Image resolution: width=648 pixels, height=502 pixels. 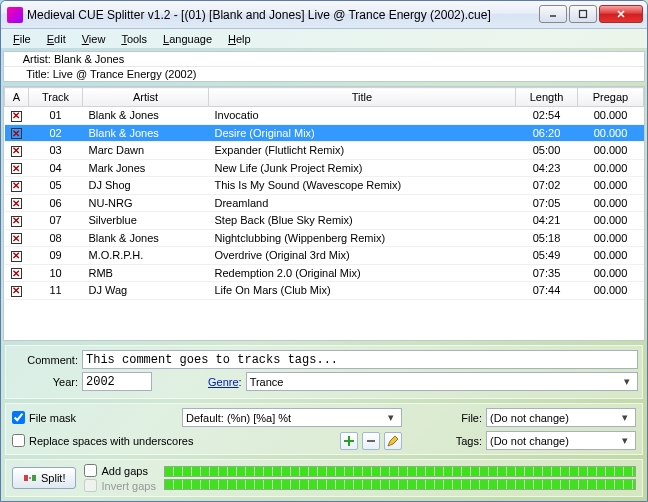 What do you see at coordinates (553, 14) in the screenshot?
I see `minimize-button` at bounding box center [553, 14].